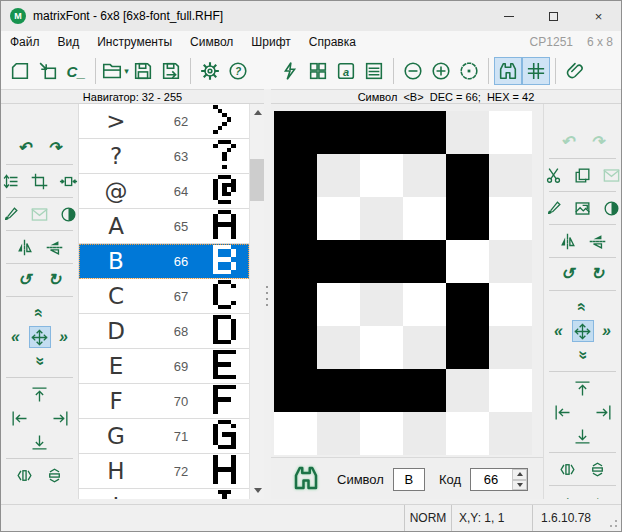 The height and width of the screenshot is (532, 622). What do you see at coordinates (554, 16) in the screenshot?
I see `maximize-button` at bounding box center [554, 16].